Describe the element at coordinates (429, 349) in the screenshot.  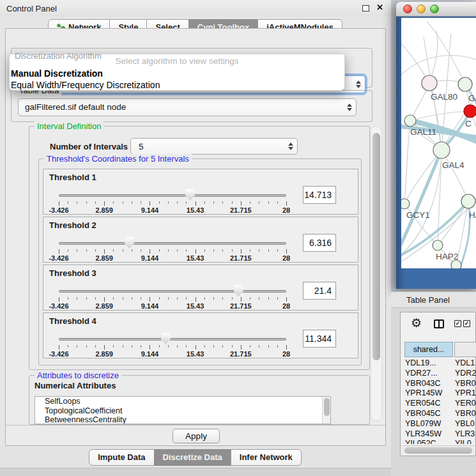
I see `column-header-shared-name: shared...` at that location.